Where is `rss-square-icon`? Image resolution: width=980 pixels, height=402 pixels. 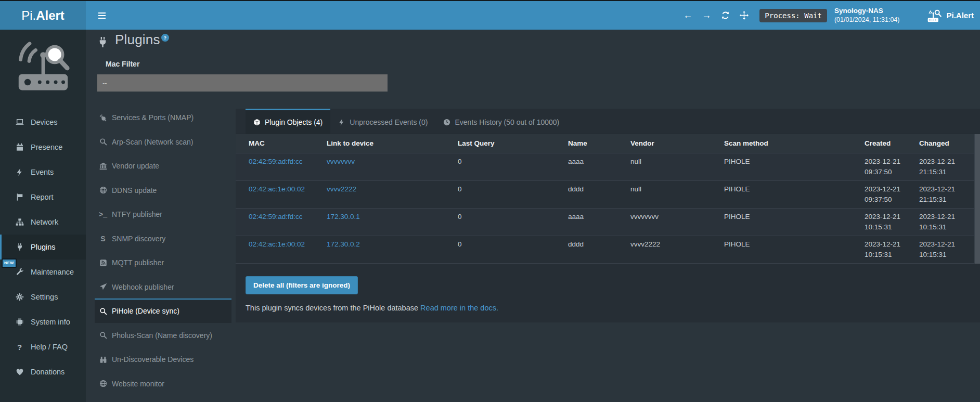 rss-square-icon is located at coordinates (103, 263).